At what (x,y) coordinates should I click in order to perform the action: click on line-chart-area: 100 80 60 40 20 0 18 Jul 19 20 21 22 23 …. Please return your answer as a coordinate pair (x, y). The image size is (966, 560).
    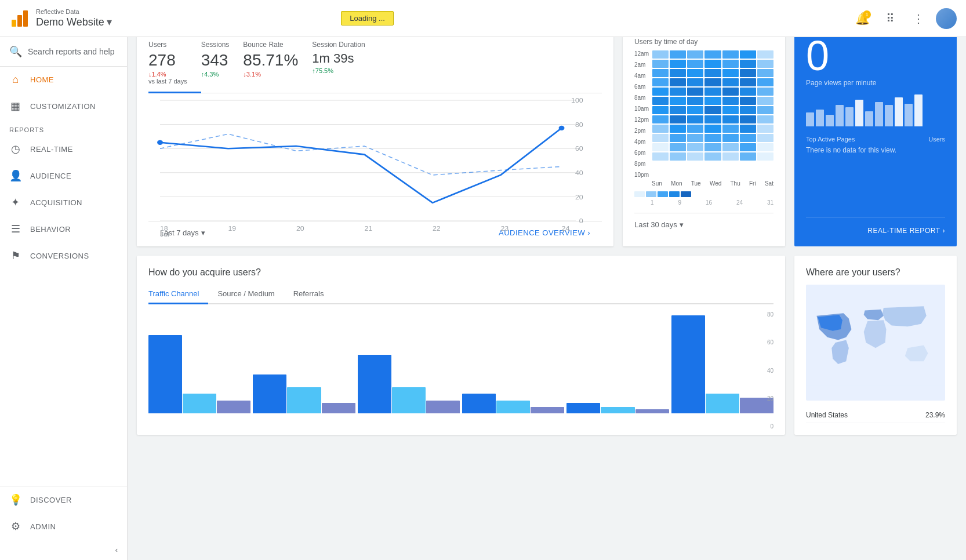
    Looking at the image, I should click on (375, 157).